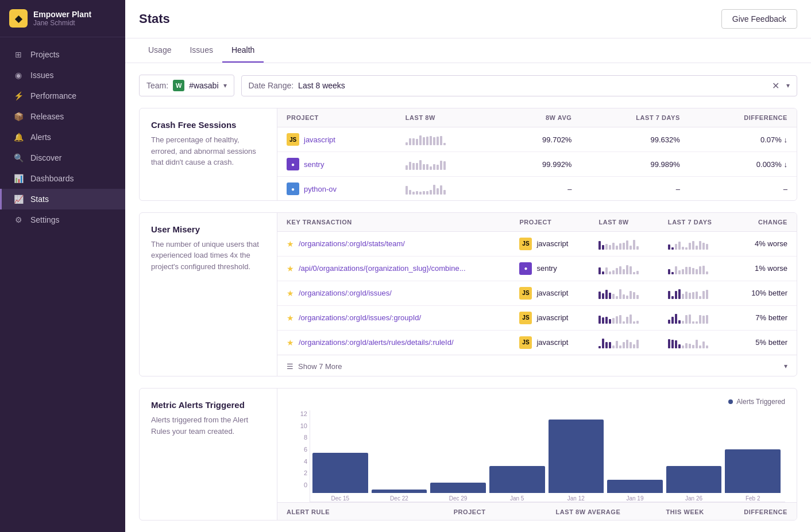 The height and width of the screenshot is (532, 811). Describe the element at coordinates (208, 426) in the screenshot. I see `metric-alerts-desc: Alerts triggered from the Alert Rules yo…` at that location.